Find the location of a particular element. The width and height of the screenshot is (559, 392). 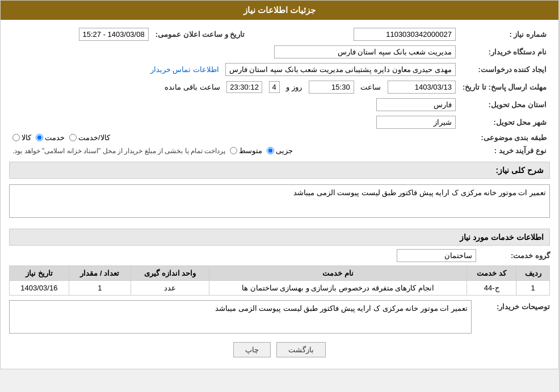

deadline-date: 1403/03/13 is located at coordinates (422, 87).